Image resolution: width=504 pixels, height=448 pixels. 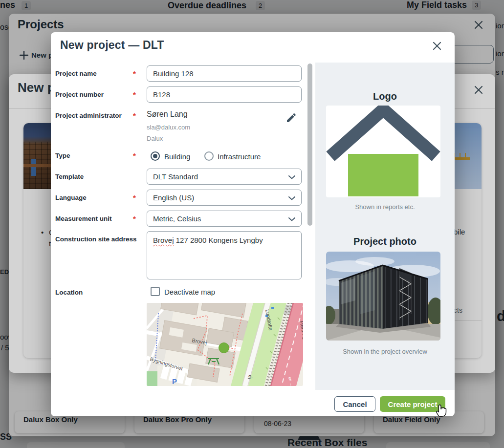 What do you see at coordinates (385, 207) in the screenshot?
I see `logo-caption: Shown in reports etc.` at bounding box center [385, 207].